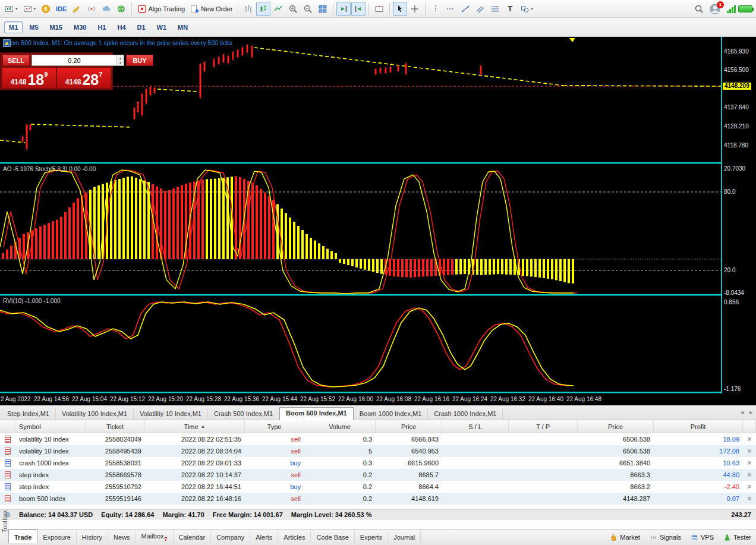 This screenshot has height=545, width=756. I want to click on ide-button: IDE, so click(61, 9).